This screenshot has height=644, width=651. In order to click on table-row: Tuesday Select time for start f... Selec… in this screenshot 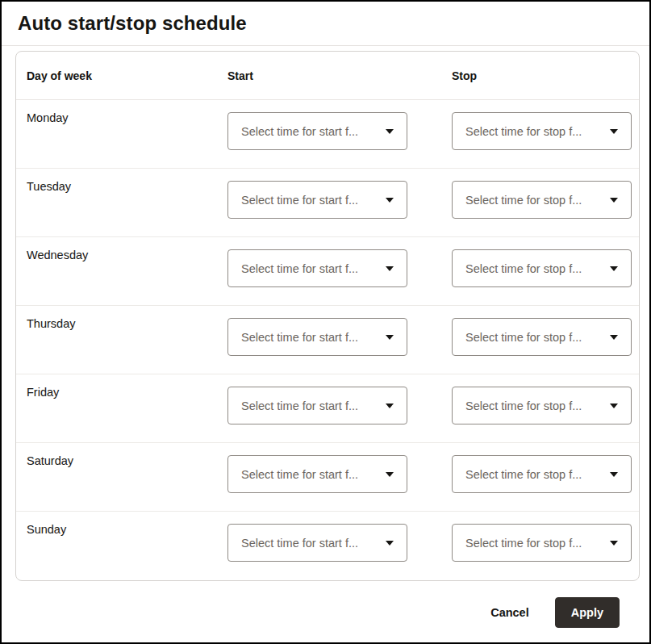, I will do `click(328, 203)`.